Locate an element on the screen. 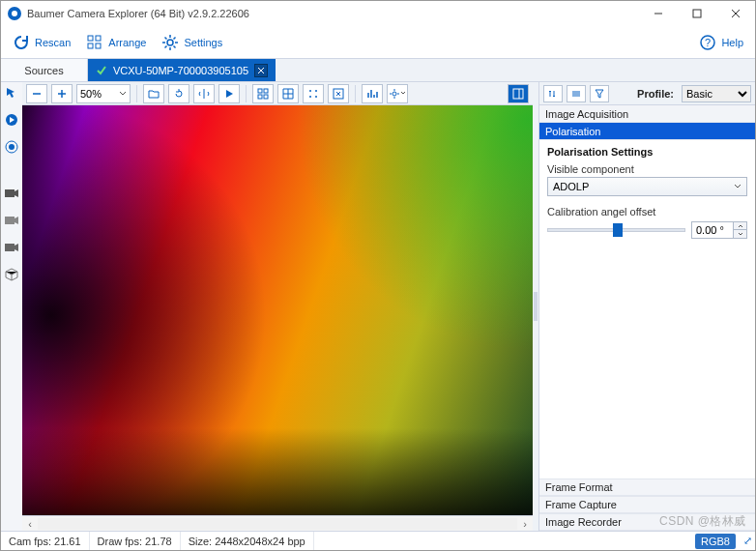 The image size is (756, 551). tool-record is located at coordinates (12, 147).